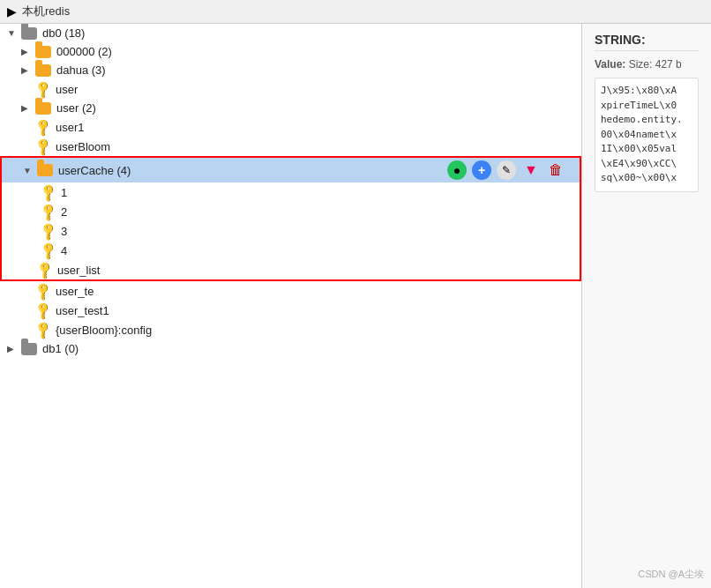  What do you see at coordinates (356, 12) in the screenshot?
I see `top-bar: ▶ 本机redis` at bounding box center [356, 12].